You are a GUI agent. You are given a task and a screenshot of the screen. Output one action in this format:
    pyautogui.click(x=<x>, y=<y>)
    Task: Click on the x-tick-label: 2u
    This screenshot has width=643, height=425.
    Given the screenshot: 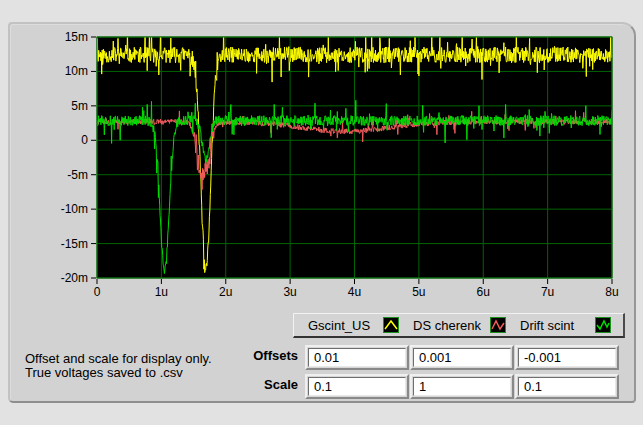 What is the action you would take?
    pyautogui.click(x=226, y=292)
    